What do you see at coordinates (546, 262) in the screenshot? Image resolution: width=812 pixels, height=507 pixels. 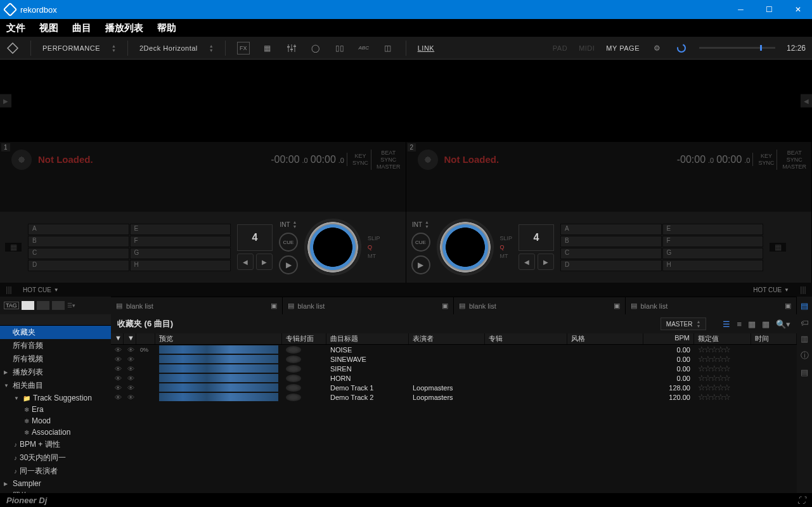 I see `deck-2-next-button: ▶` at bounding box center [546, 262].